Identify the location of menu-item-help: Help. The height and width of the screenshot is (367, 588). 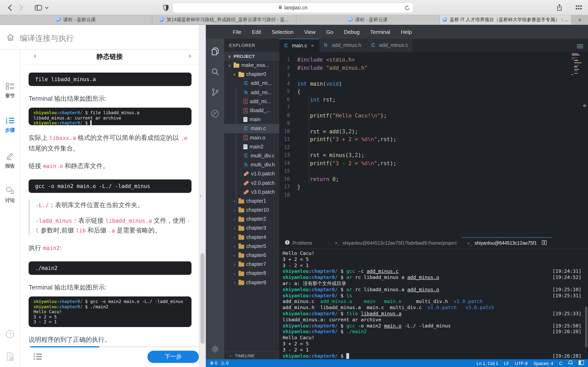
(406, 32).